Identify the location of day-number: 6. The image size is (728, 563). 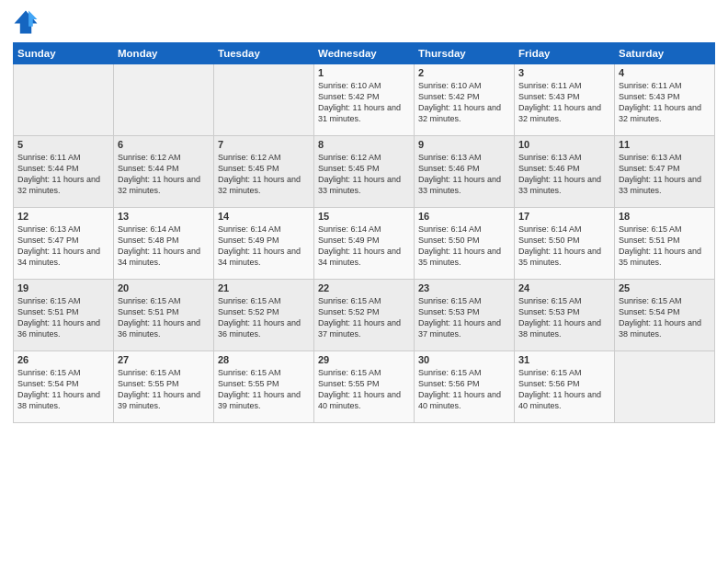
(164, 144).